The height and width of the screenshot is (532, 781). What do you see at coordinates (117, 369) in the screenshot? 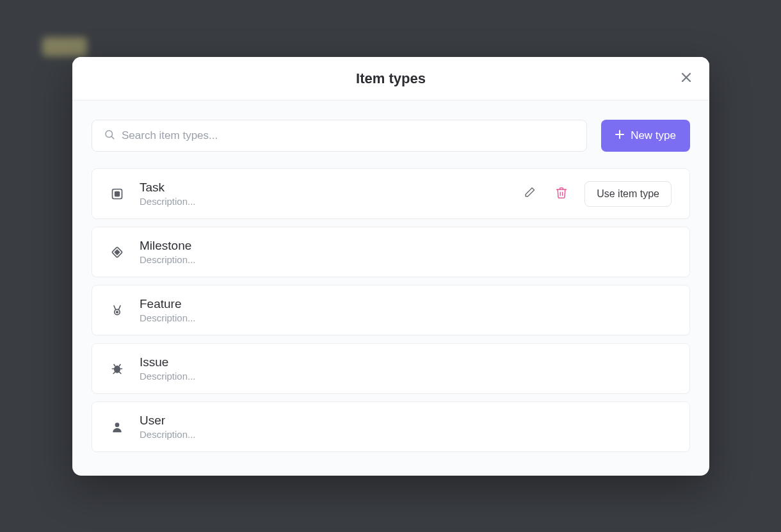
I see `bug-icon` at bounding box center [117, 369].